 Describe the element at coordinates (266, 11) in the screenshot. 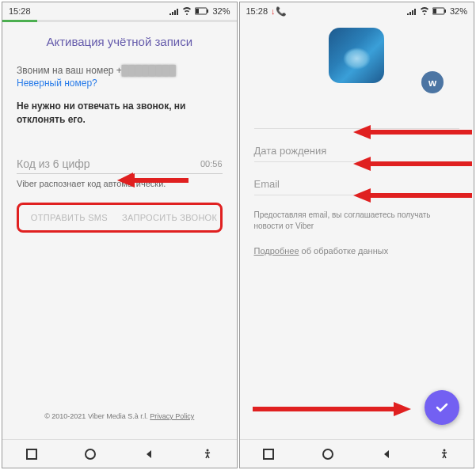

I see `status-time: 15:28↓📞` at that location.